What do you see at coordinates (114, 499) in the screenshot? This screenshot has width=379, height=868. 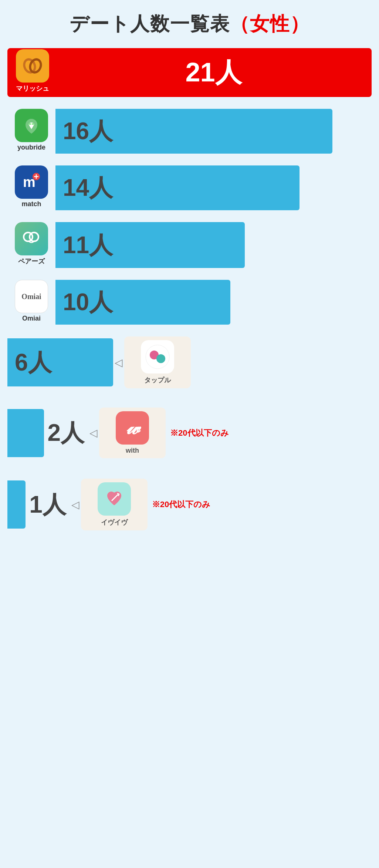 I see `ivyivy-icon` at bounding box center [114, 499].